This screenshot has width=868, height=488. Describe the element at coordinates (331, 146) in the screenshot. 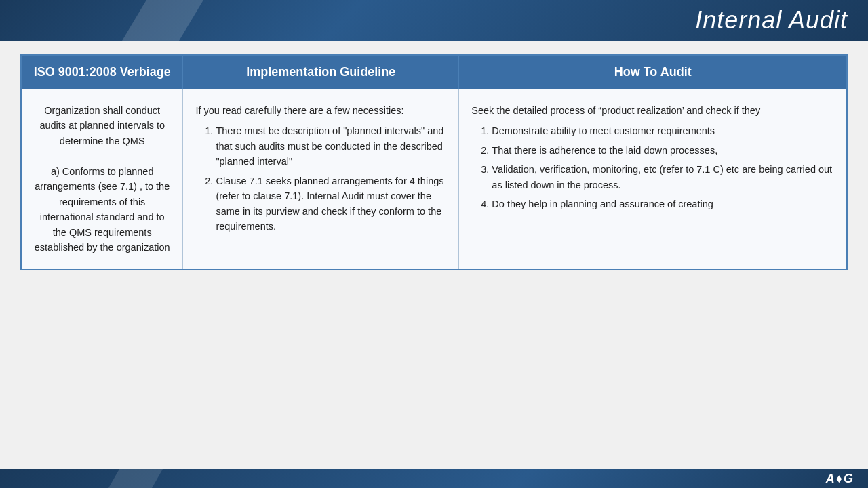

I see `guideline-item-1: There must be description of "planned in…` at that location.